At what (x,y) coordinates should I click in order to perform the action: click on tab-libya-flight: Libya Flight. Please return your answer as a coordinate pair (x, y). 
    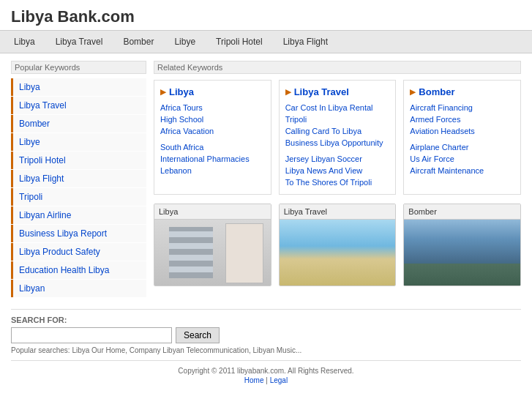
    Looking at the image, I should click on (306, 42).